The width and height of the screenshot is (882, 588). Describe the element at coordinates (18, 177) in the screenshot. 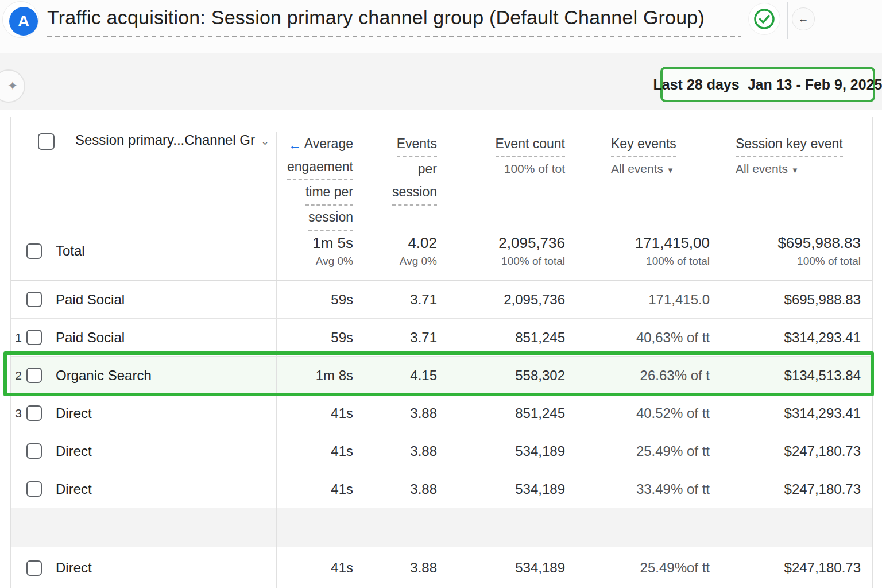

I see `row-number-header` at that location.